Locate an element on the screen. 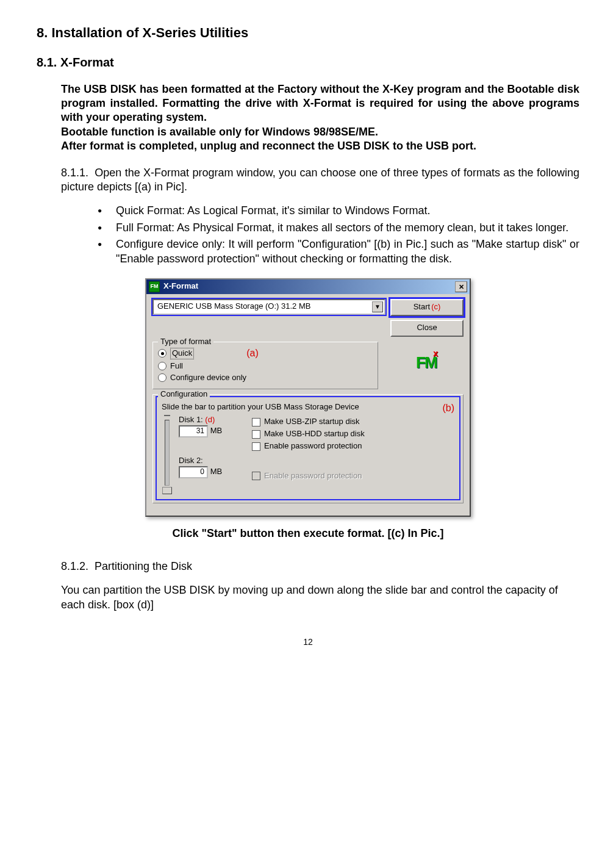  check-usb-hdd-label: Make USB-HDD startup disk is located at coordinates (315, 434).